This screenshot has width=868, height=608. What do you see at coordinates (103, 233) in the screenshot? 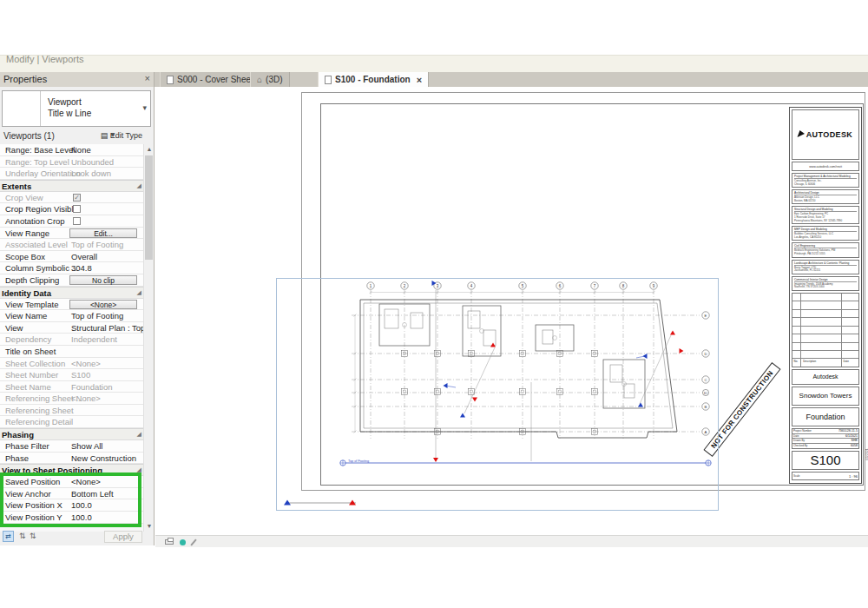
I see `property-value-button: Edit...` at bounding box center [103, 233].